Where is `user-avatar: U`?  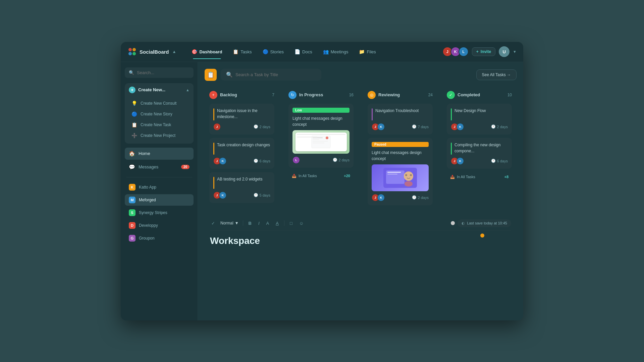
user-avatar: U is located at coordinates (504, 52).